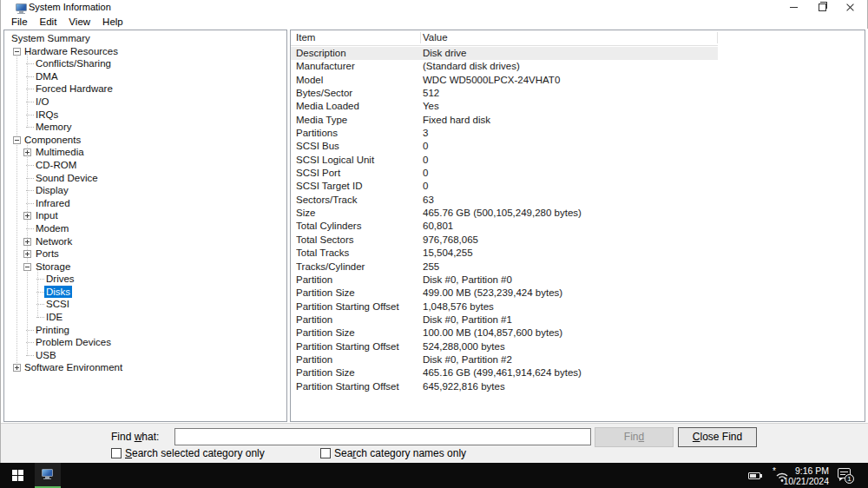  Describe the element at coordinates (504, 106) in the screenshot. I see `table-row: Media LoadedYes` at that location.